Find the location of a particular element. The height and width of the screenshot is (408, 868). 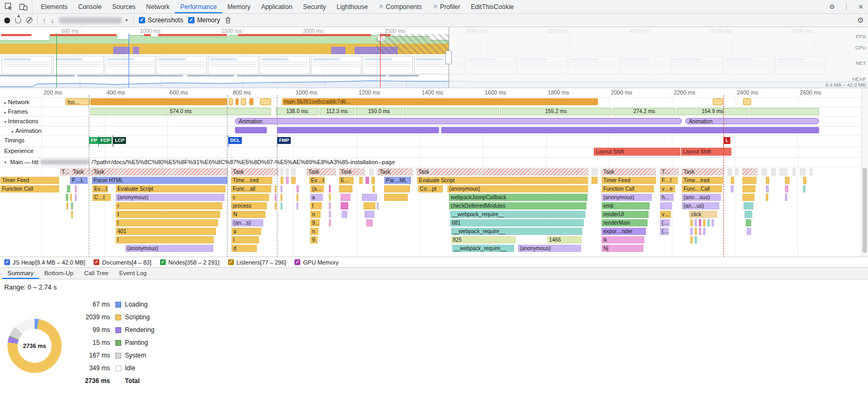

flame-bar: Time…ired is located at coordinates (252, 181).